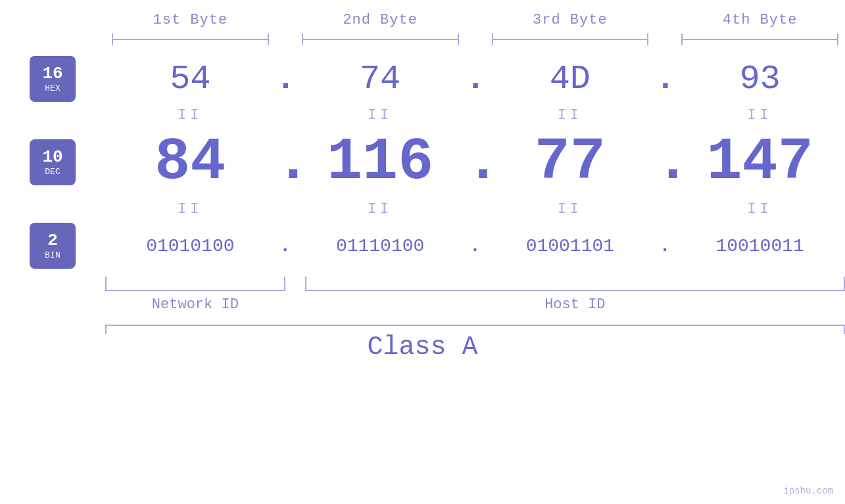  I want to click on bin-byte3: 01001101, so click(571, 246).